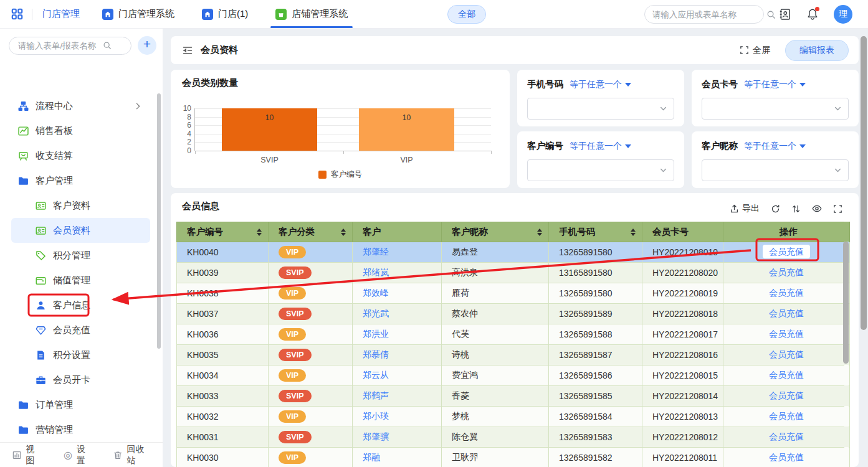  I want to click on table-column-header: 客户编号, so click(223, 232).